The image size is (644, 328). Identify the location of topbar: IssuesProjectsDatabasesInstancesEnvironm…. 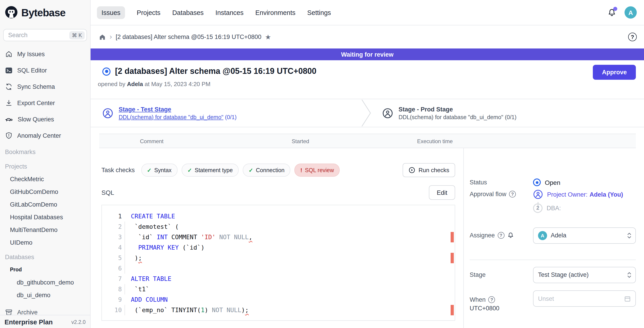
(367, 12).